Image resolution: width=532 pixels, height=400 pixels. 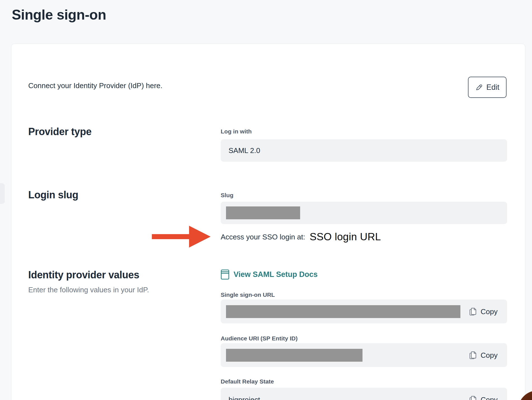 I want to click on docs-link-label: View SAML Setup Docs, so click(x=276, y=275).